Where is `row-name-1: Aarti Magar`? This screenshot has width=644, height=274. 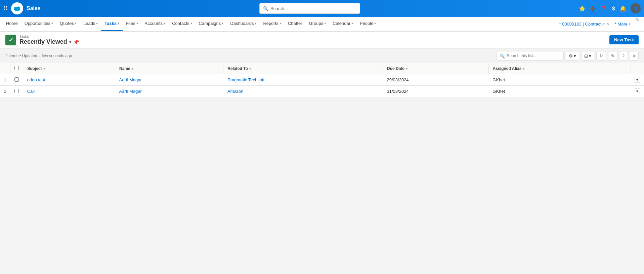
row-name-1: Aarti Magar is located at coordinates (169, 91).